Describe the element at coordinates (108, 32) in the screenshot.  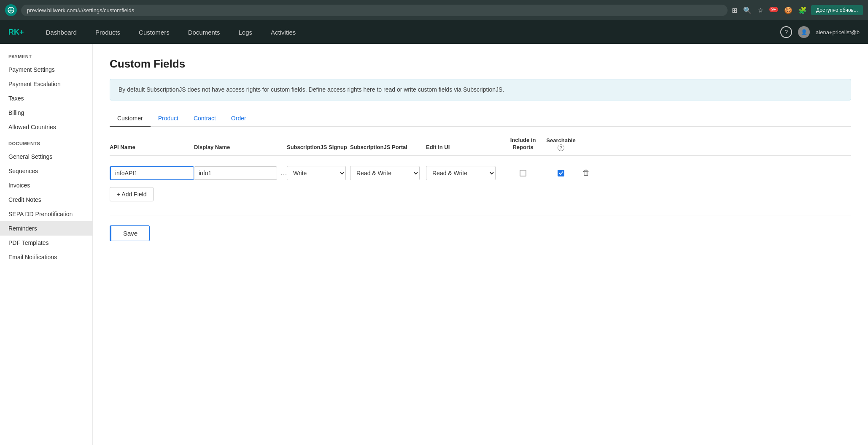
I see `nav-products: Products` at that location.